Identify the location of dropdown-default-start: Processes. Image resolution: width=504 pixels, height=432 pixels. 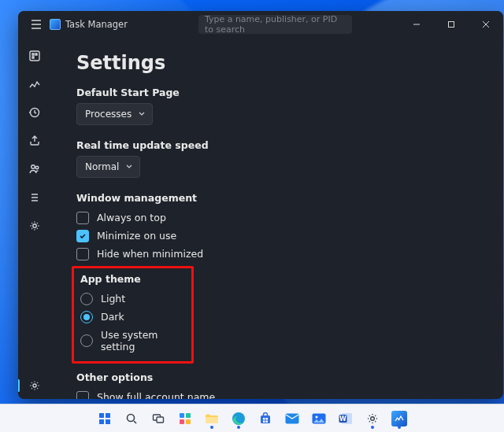
(115, 114).